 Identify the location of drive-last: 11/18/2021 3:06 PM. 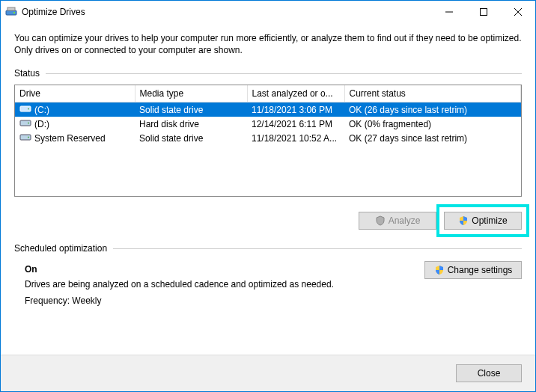
(296, 110).